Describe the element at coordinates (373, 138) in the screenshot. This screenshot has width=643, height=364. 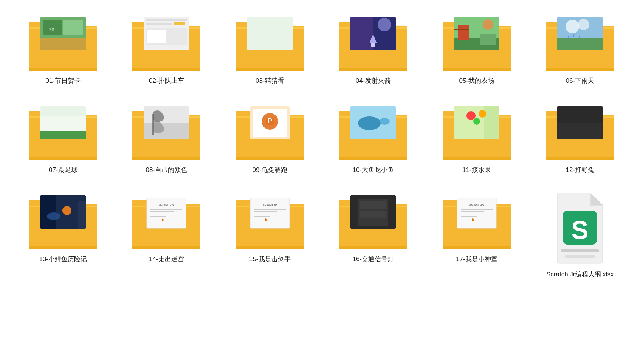
I see `file-item-10: 10-大鱼吃小鱼` at that location.